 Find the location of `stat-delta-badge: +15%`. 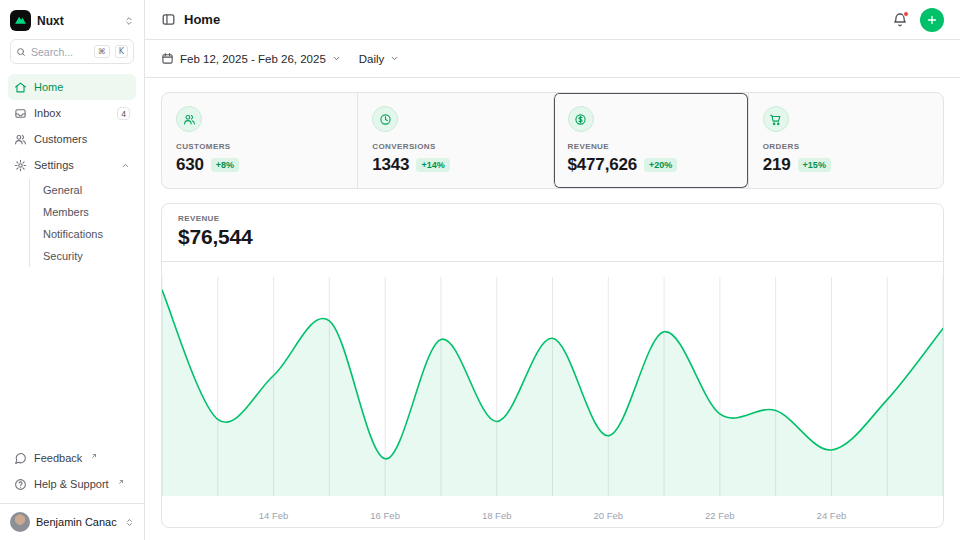

stat-delta-badge: +15% is located at coordinates (814, 165).